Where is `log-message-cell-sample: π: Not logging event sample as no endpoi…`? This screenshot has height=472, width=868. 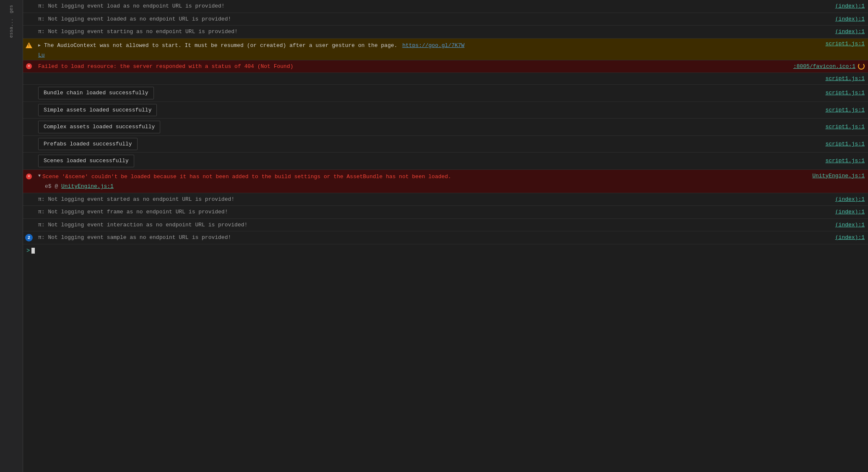 log-message-cell-sample: π: Not logging event sample as no endpoi… is located at coordinates (434, 238).